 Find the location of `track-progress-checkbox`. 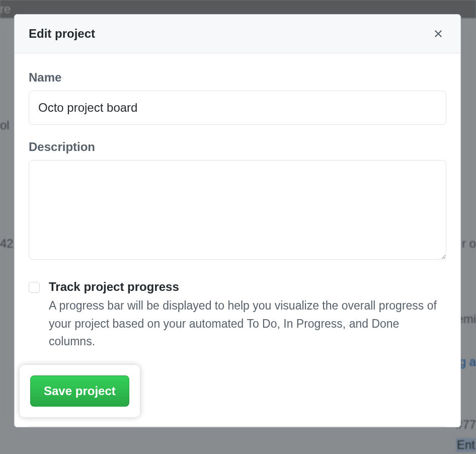

track-progress-checkbox is located at coordinates (34, 287).